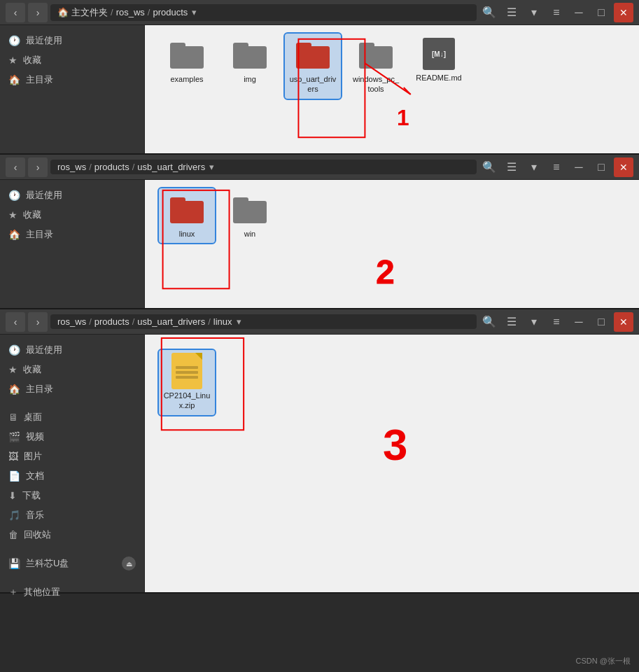  I want to click on menu-btn: ≡, so click(556, 13).